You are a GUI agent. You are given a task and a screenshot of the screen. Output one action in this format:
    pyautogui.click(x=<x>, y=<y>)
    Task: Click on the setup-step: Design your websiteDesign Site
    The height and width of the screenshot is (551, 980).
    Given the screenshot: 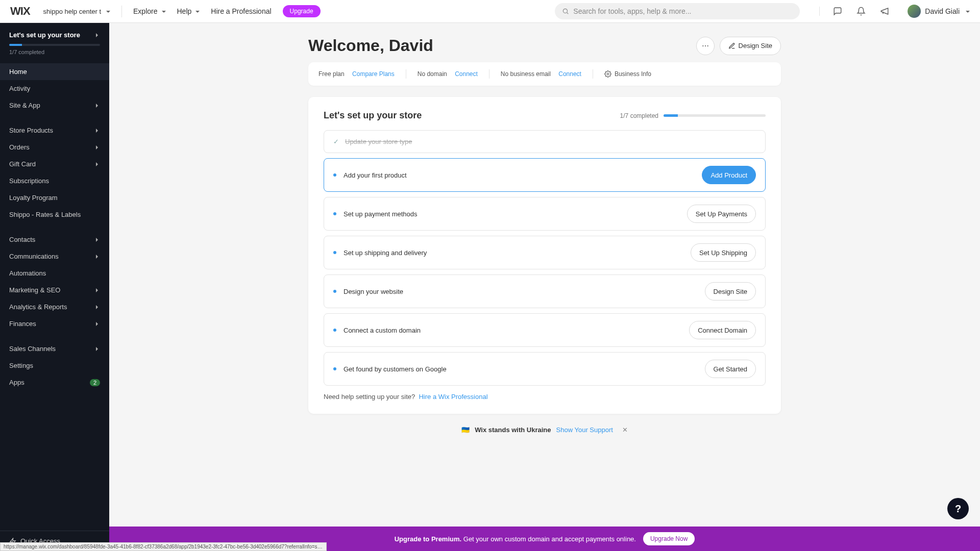 What is the action you would take?
    pyautogui.click(x=545, y=291)
    